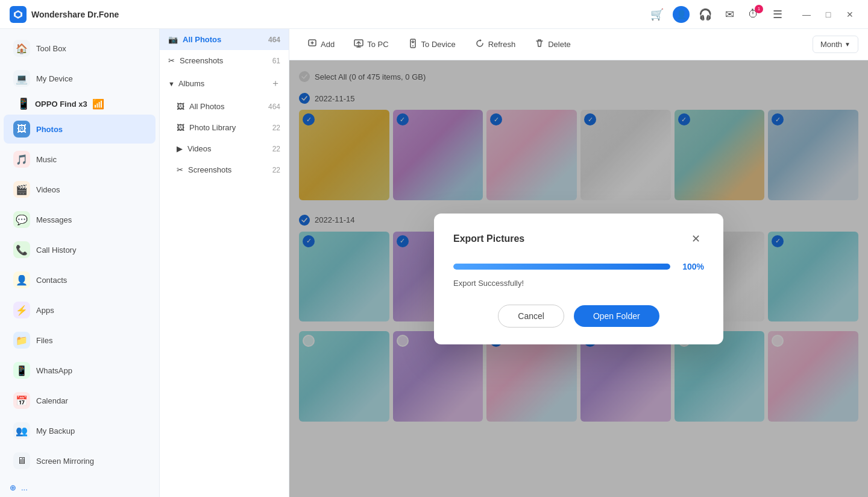  Describe the element at coordinates (207, 106) in the screenshot. I see `photolibrary-label: All Photos` at that location.